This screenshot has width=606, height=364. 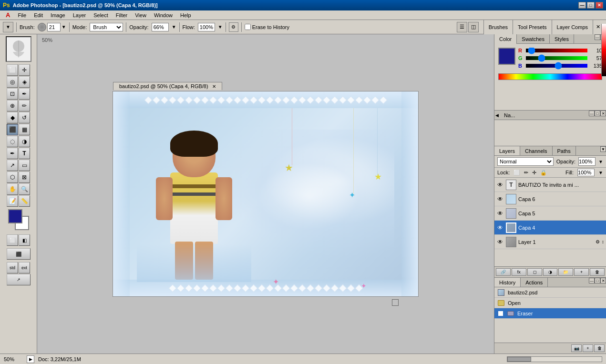 I want to click on history-panel-minimize: —, so click(x=592, y=281).